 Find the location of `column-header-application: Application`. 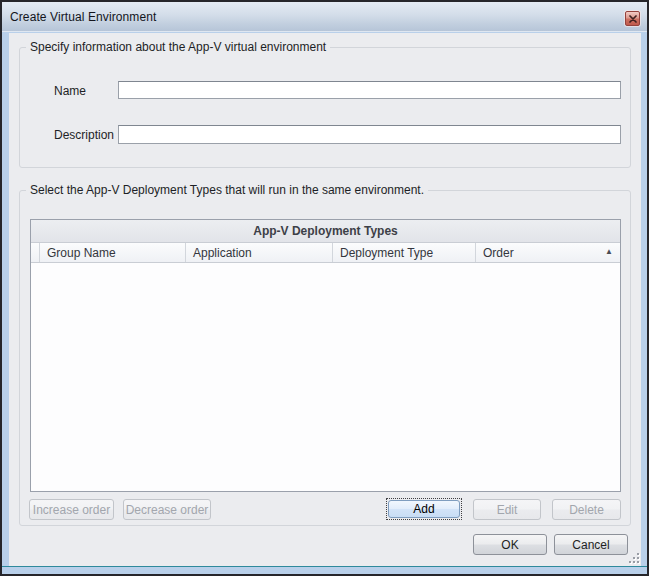

column-header-application: Application is located at coordinates (260, 252).